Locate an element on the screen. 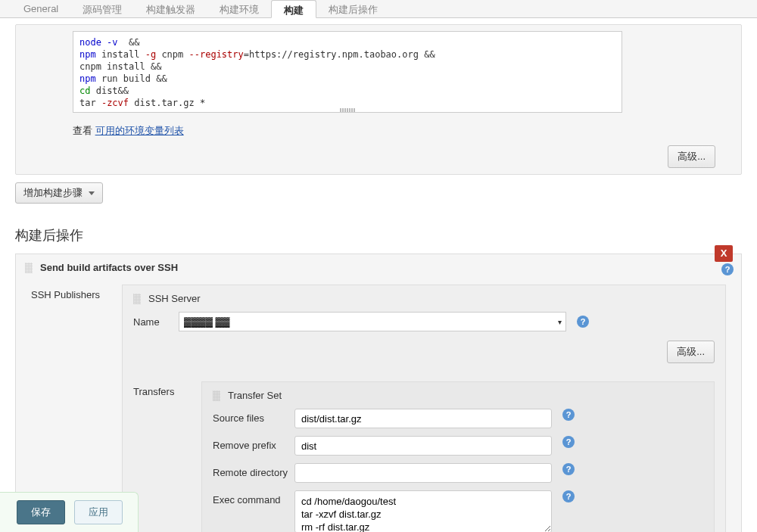 The width and height of the screenshot is (757, 532). config-tabs: General 源码管理 构建触发器 构建环境 构建 构建后操作 is located at coordinates (378, 9).